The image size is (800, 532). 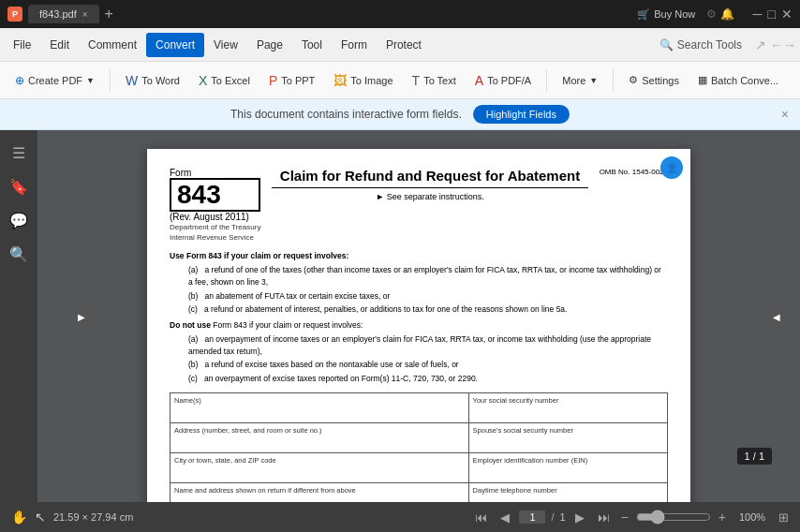 I want to click on bottom-right: − + 100% ⊞, so click(x=704, y=517).